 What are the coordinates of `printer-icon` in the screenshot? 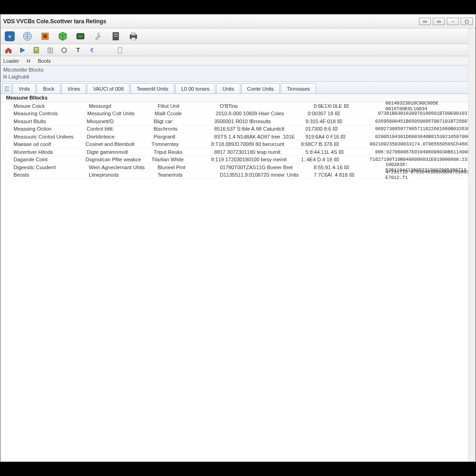 It's located at (133, 36).